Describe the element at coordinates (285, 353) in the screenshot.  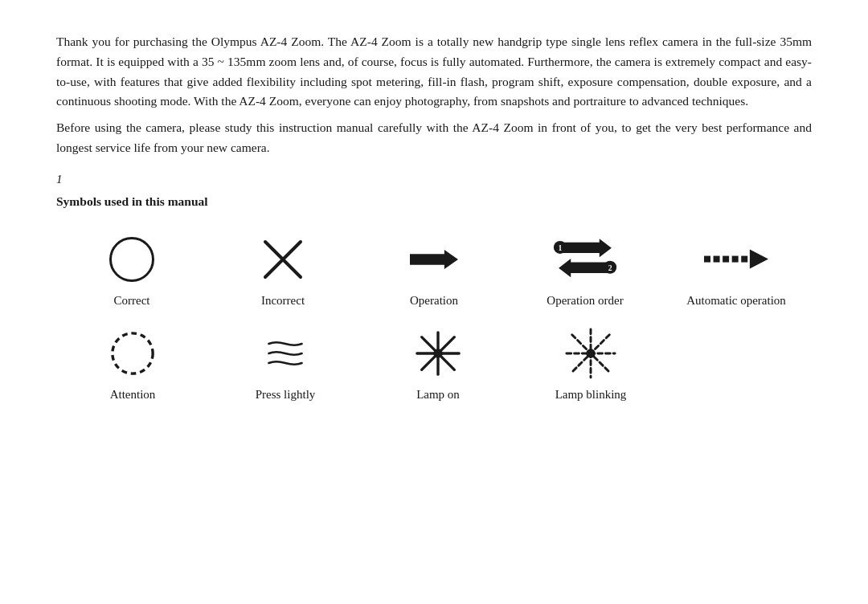
I see `press-lightly-icon` at that location.